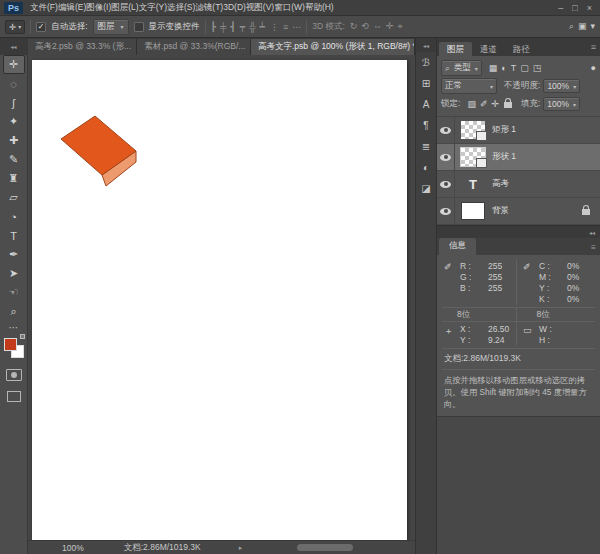 Image resolution: width=600 pixels, height=554 pixels. Describe the element at coordinates (262, 27) in the screenshot. I see `align-icon: ┷` at that location.